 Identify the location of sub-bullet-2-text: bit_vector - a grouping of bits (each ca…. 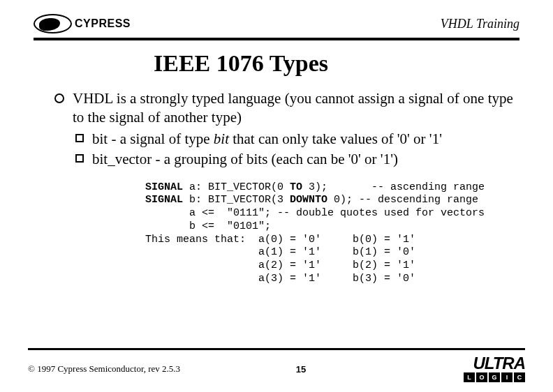
(245, 159).